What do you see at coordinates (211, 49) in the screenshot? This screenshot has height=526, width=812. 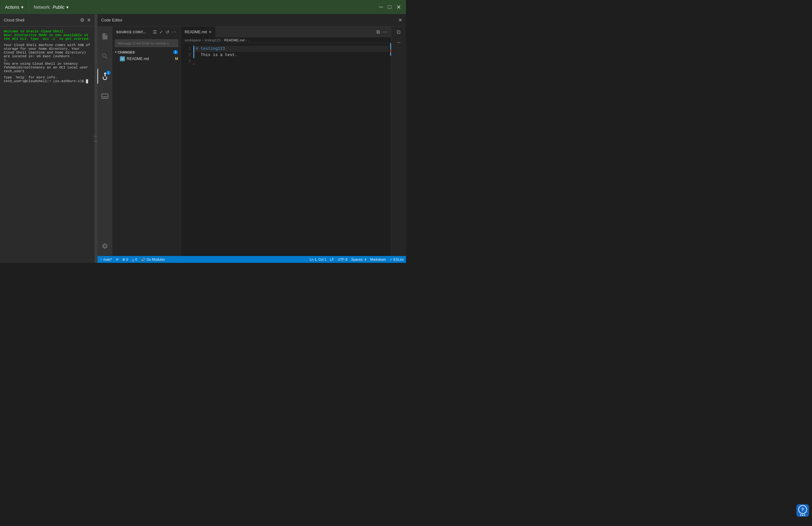 I see `code-line-1-content: # testing123` at bounding box center [211, 49].